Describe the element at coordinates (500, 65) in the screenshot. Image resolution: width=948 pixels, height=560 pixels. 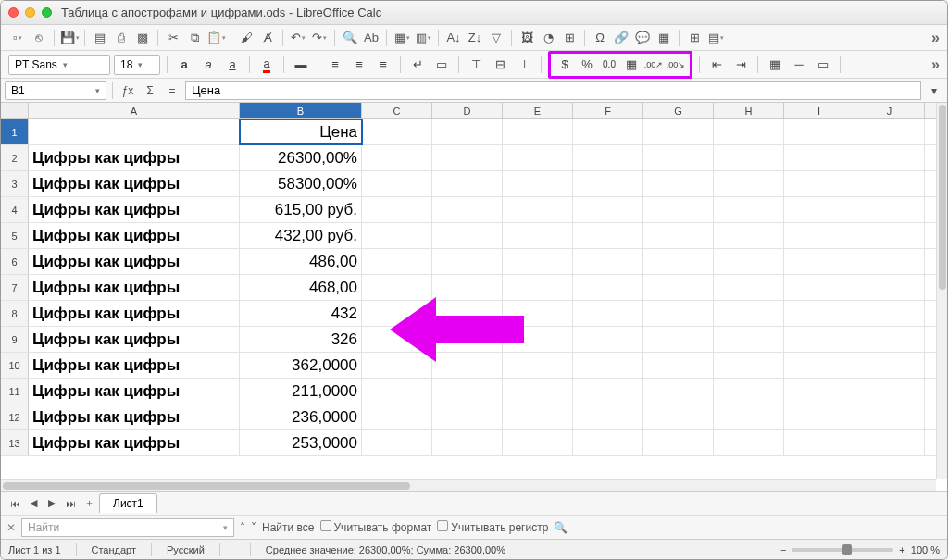
I see `align-middle-icon: ⊟` at that location.